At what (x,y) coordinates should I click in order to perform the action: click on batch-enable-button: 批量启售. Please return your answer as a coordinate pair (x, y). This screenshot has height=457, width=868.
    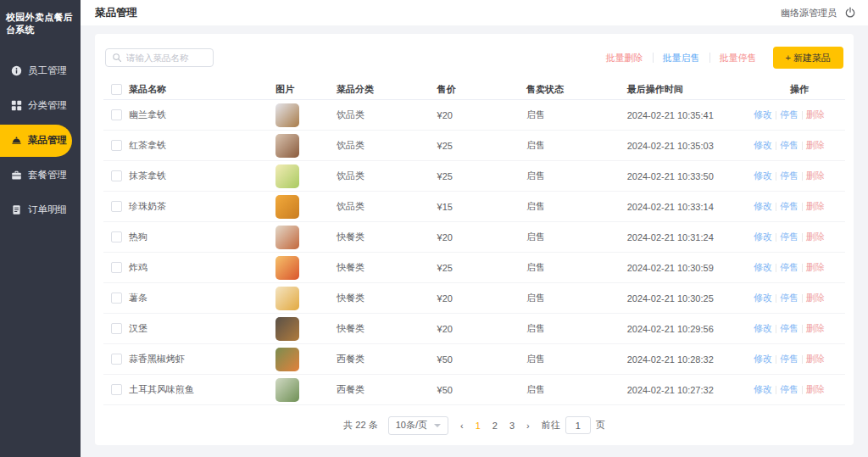
    Looking at the image, I should click on (682, 58).